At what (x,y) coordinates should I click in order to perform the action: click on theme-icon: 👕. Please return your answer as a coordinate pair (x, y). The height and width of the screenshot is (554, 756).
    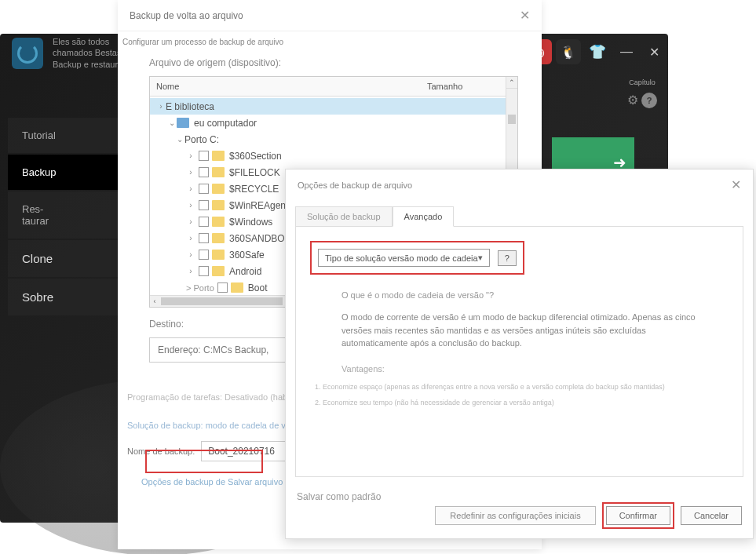
    Looking at the image, I should click on (597, 52).